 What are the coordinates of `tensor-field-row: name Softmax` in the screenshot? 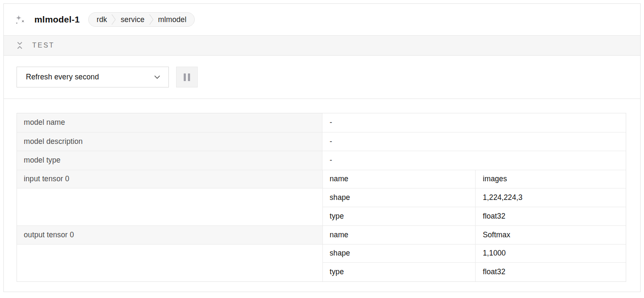 It's located at (474, 235).